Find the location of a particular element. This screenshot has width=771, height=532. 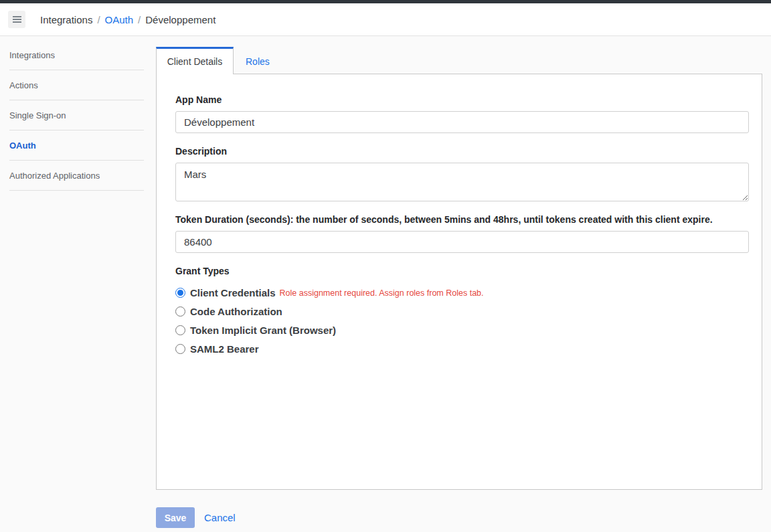

token-duration-input is located at coordinates (462, 242).